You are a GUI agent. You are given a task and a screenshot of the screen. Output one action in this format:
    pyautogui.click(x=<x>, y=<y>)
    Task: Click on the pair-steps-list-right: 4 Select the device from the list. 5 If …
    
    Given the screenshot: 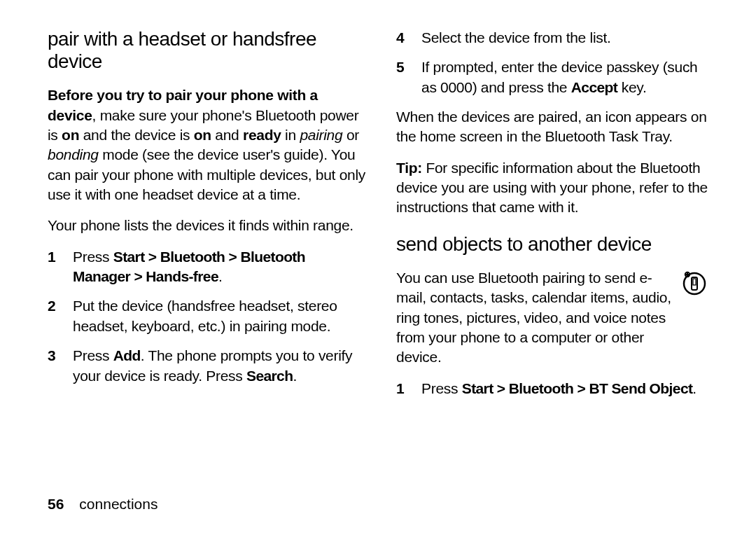 What is the action you would take?
    pyautogui.click(x=555, y=63)
    